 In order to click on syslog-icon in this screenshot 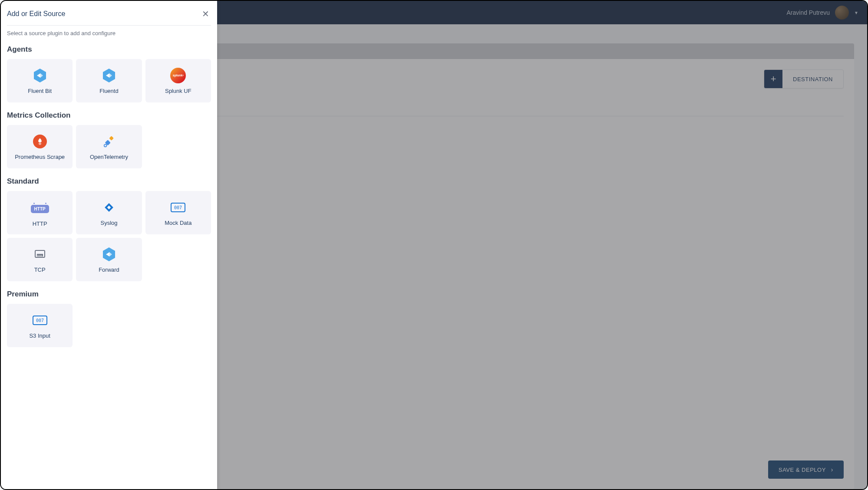, I will do `click(109, 207)`.